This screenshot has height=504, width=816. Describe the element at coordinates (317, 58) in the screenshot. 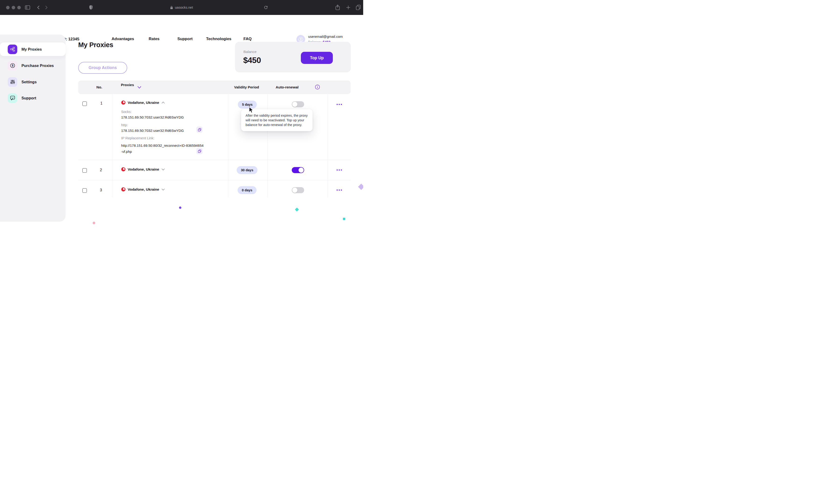

I see `top-up-label: Top Up` at that location.